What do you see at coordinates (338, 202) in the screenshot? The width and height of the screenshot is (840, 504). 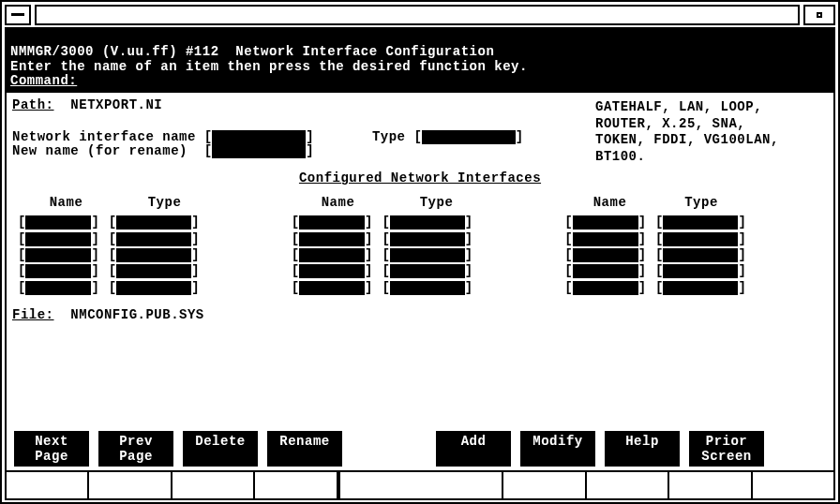 I see `col-name-2: Name` at bounding box center [338, 202].